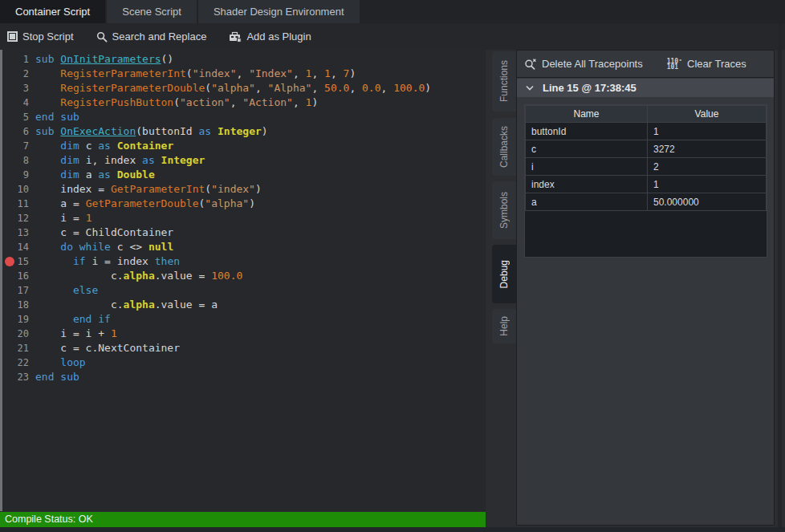 The height and width of the screenshot is (532, 785). What do you see at coordinates (584, 64) in the screenshot?
I see `delete-all-tracepoints-button: Delete All Tracepoints` at bounding box center [584, 64].